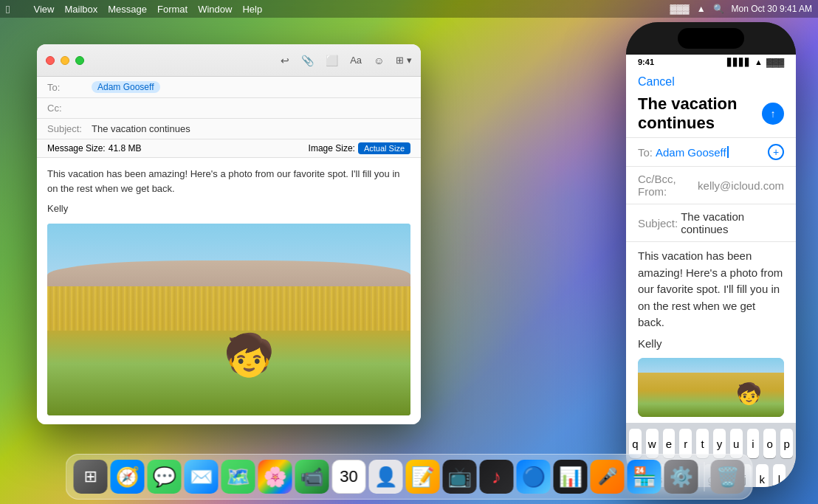 The image size is (818, 504). Describe the element at coordinates (775, 62) in the screenshot. I see `battery-status-icon: ▓▓▓` at that location.